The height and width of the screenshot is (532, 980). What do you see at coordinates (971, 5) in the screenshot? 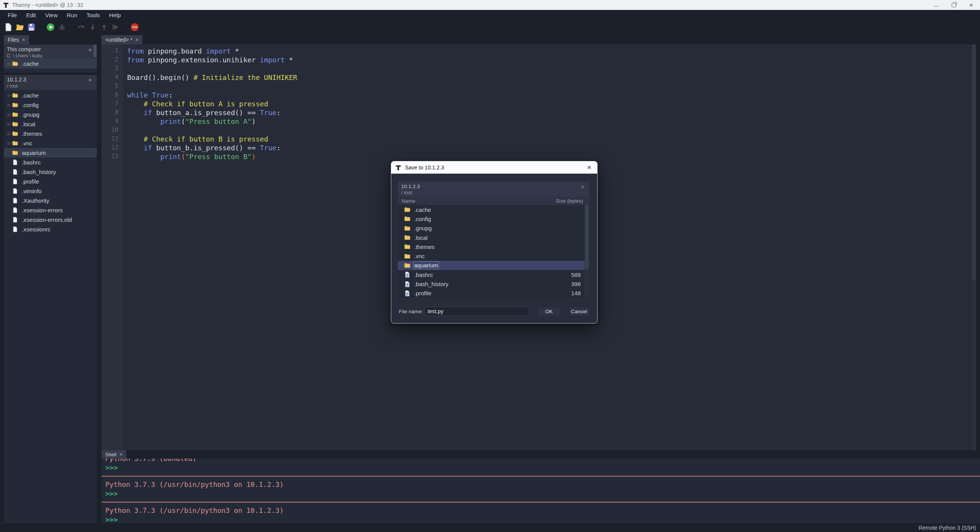
I see `close-button: ×` at bounding box center [971, 5].